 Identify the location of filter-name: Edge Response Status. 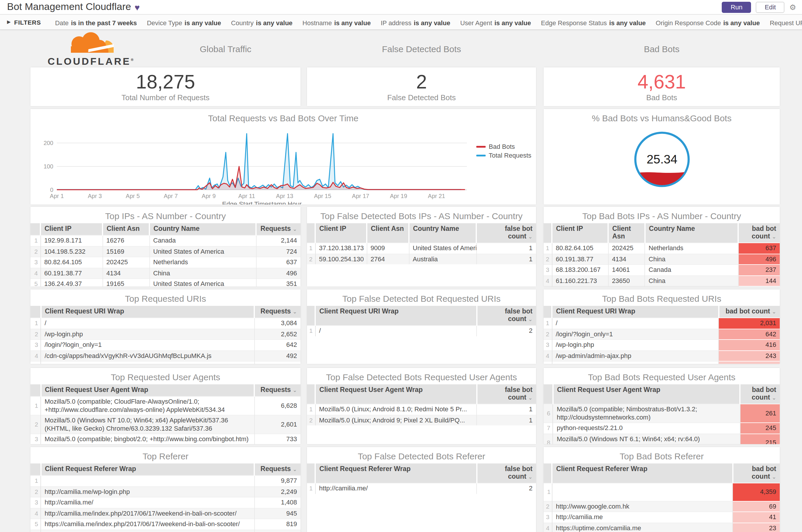
(574, 22).